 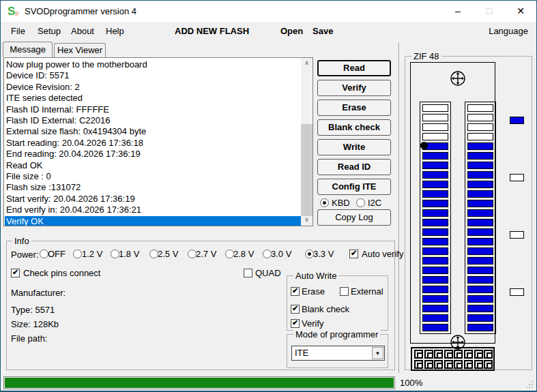 What do you see at coordinates (153, 210) in the screenshot?
I see `log-line: End verify in: 20.04.2026 17:36:21` at bounding box center [153, 210].